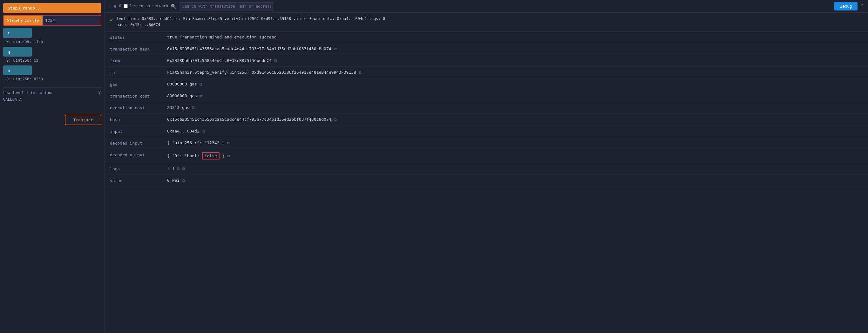 Image resolution: width=868 pixels, height=333 pixels. I want to click on transact-button: Transact, so click(83, 120).